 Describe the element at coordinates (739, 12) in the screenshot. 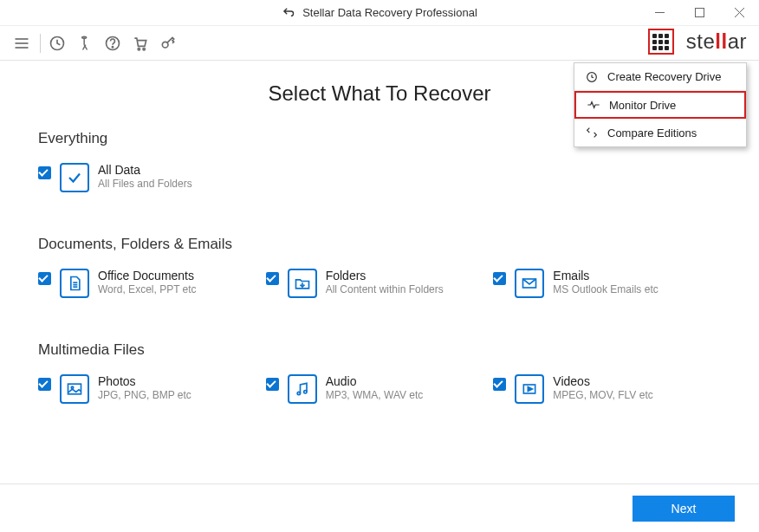

I see `close-button` at that location.